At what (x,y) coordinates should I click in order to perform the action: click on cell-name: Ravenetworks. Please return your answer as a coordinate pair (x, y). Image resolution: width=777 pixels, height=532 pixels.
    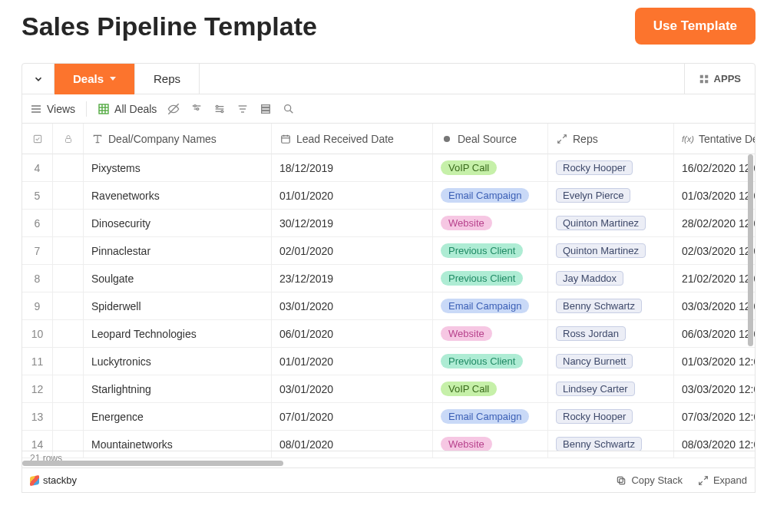
    Looking at the image, I should click on (178, 196).